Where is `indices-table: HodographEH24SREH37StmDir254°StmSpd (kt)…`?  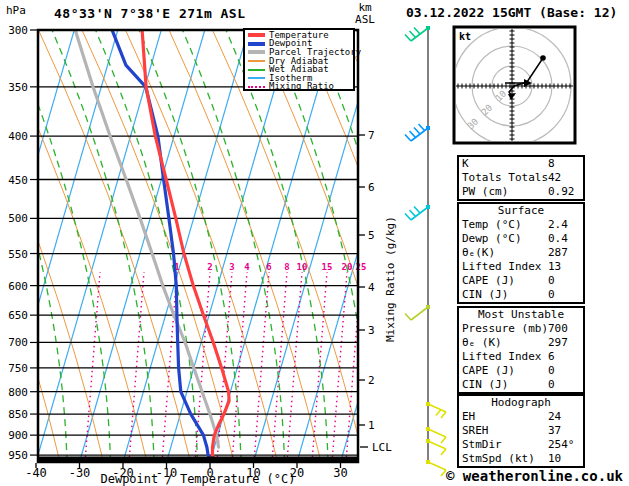
indices-table: HodographEH24SREH37StmDir254°StmSpd (kt)… is located at coordinates (521, 431).